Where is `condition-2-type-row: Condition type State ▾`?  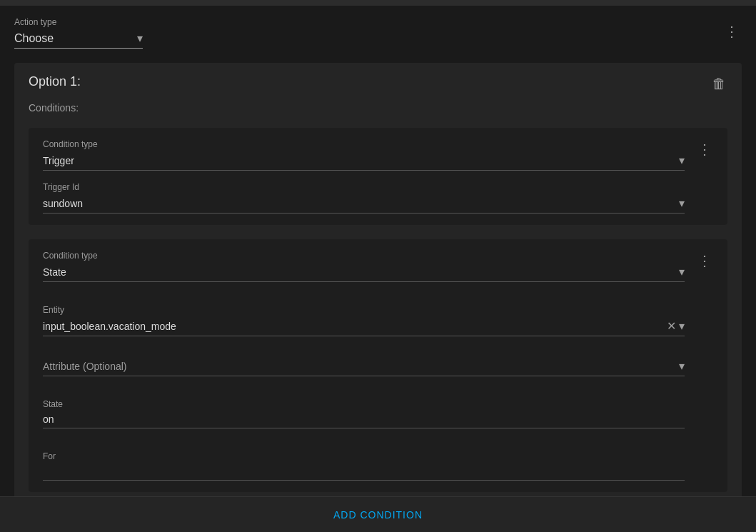 condition-2-type-row: Condition type State ▾ is located at coordinates (364, 266).